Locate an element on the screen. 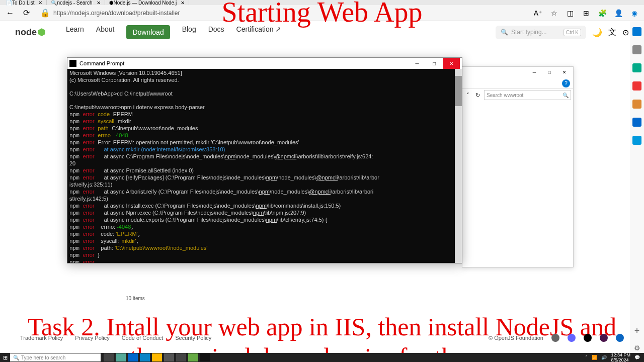  explorer-address-row: ˅ ↻ Search wwwroot 🔍 is located at coordinates (518, 95).